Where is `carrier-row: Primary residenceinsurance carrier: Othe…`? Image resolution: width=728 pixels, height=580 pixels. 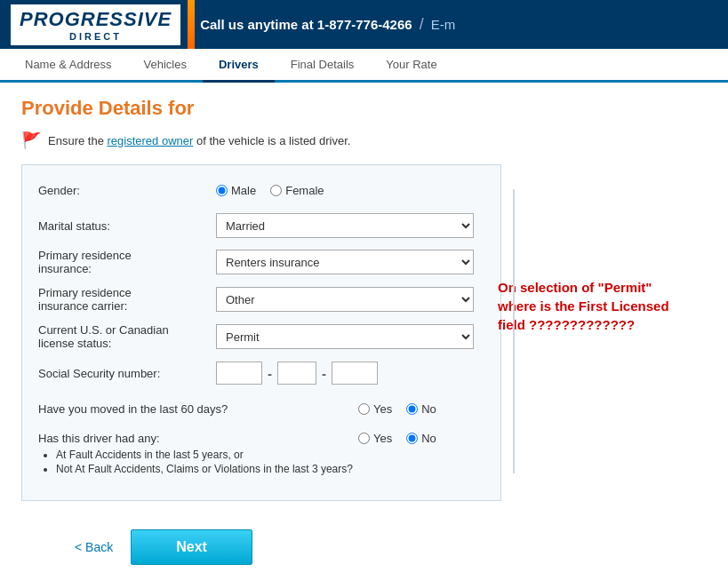
carrier-row: Primary residenceinsurance carrier: Othe… is located at coordinates (261, 299).